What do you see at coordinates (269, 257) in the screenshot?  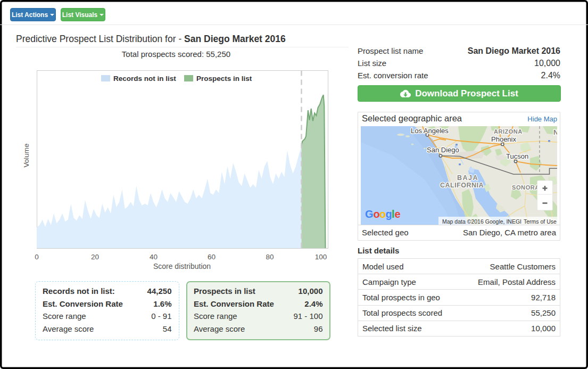 I see `svg-text: 80` at bounding box center [269, 257].